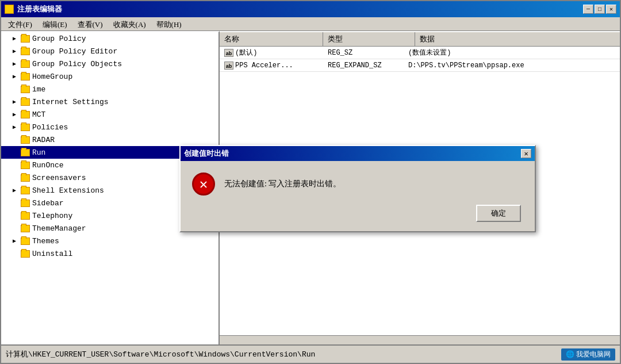  What do you see at coordinates (518, 39) in the screenshot?
I see `col-header-data: 数据` at bounding box center [518, 39].